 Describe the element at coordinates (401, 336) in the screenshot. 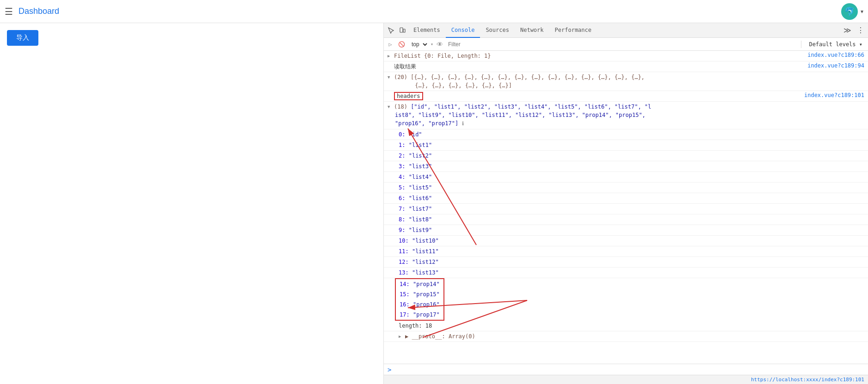

I see `proto-expand-icon` at that location.